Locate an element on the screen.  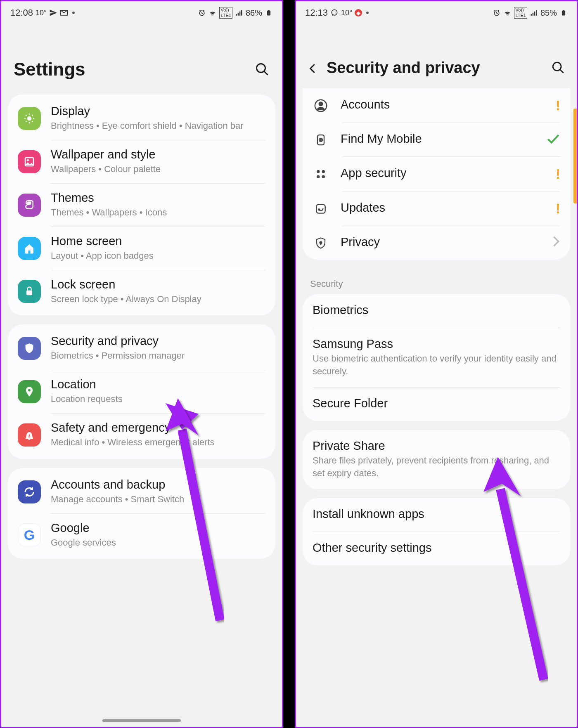
row-sub: Biometrics • Permission manager is located at coordinates (158, 356).